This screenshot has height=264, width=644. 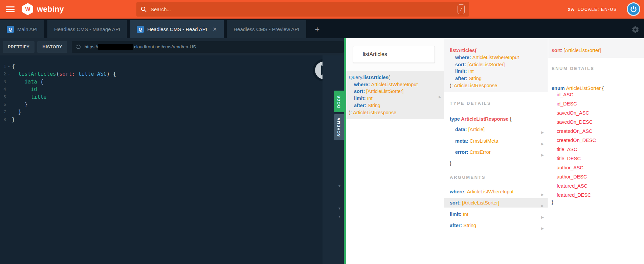 What do you see at coordinates (596, 48) in the screenshot?
I see `enum-panel-header: sort: [ArticleListSorter]` at bounding box center [596, 48].